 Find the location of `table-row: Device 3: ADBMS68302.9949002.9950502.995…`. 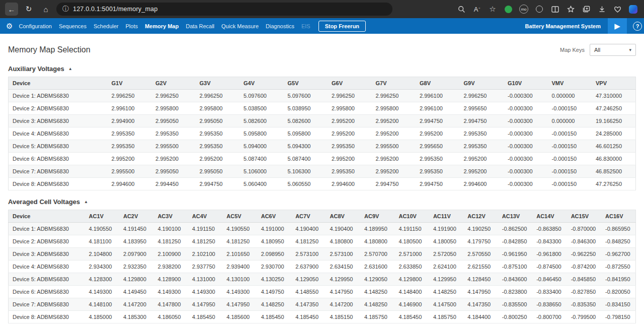

table-row: Device 3: ADBMS68302.9949002.9950502.995… is located at coordinates (322, 121).